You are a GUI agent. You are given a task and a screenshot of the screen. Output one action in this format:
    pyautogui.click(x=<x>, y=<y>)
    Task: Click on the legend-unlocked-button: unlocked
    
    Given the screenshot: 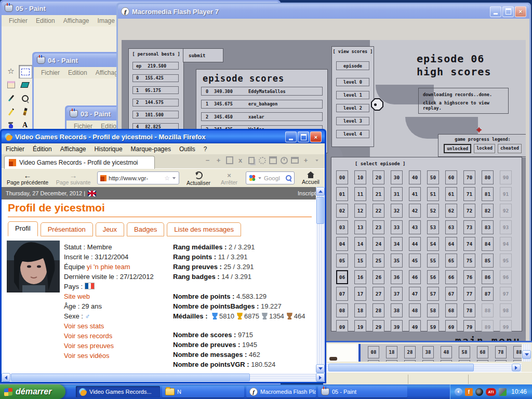 What is the action you would take?
    pyautogui.click(x=457, y=149)
    